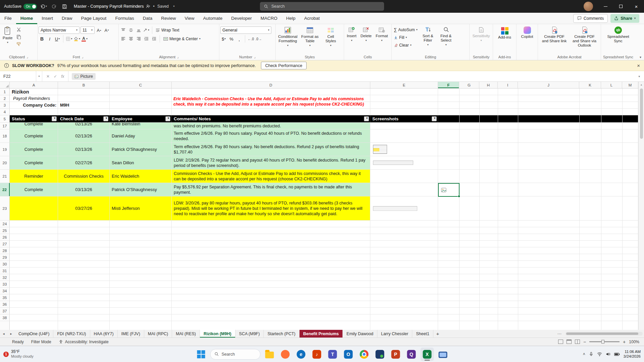 The image size is (644, 362). What do you see at coordinates (77, 39) in the screenshot?
I see `fill-color-icon: ▾` at bounding box center [77, 39].